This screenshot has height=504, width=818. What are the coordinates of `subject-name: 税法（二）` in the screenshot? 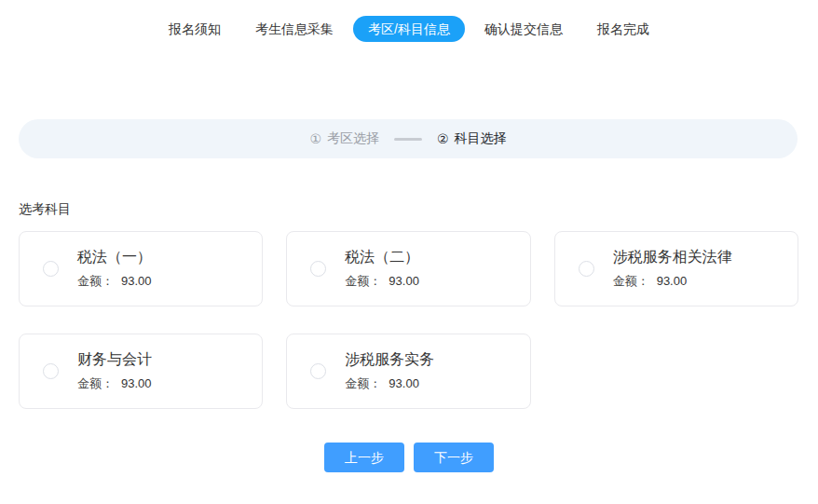 It's located at (382, 257).